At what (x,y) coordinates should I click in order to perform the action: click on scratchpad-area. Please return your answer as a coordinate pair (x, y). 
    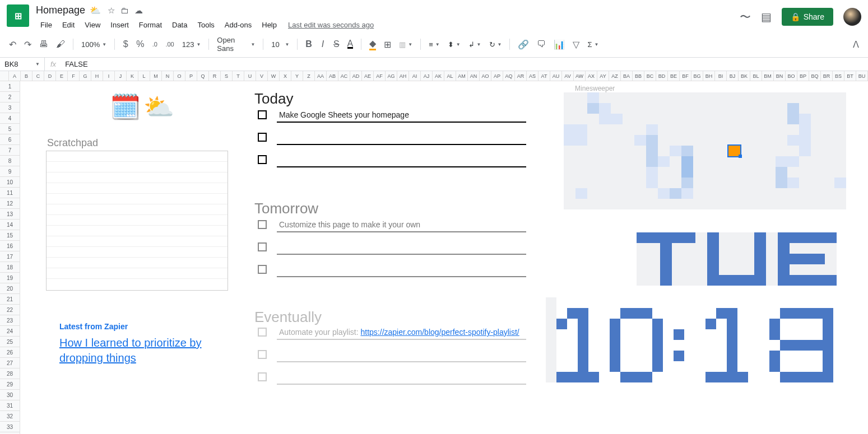
    Looking at the image, I should click on (137, 221).